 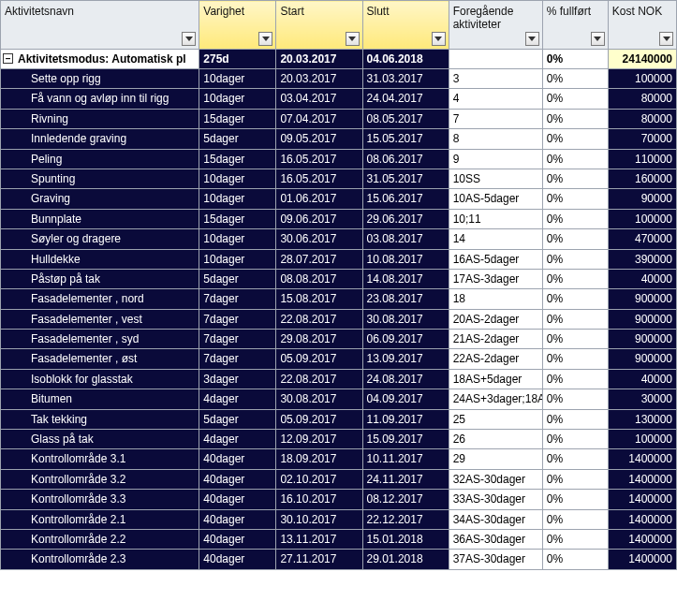 I want to click on table-row: Innledende graving5dager09.05.201715.05.…, so click(x=339, y=139).